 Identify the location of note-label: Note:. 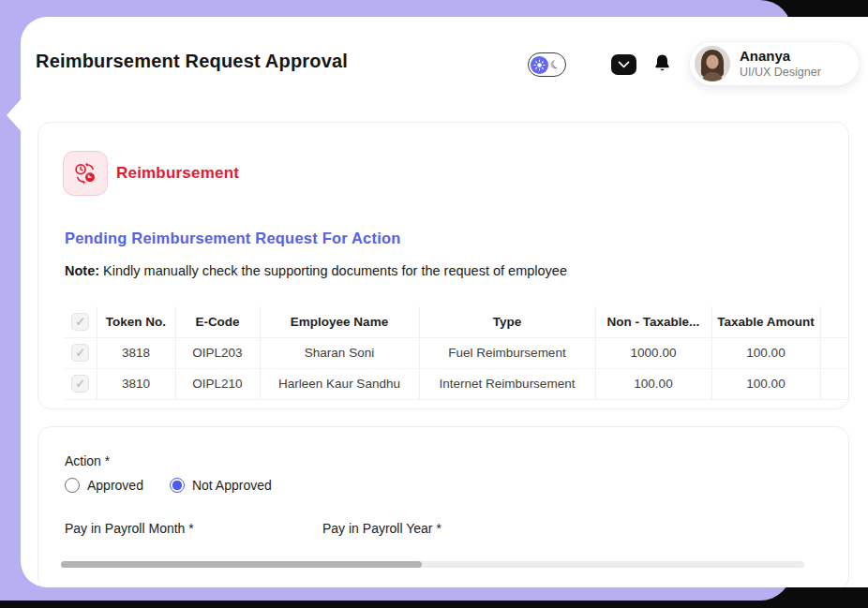
(82, 271).